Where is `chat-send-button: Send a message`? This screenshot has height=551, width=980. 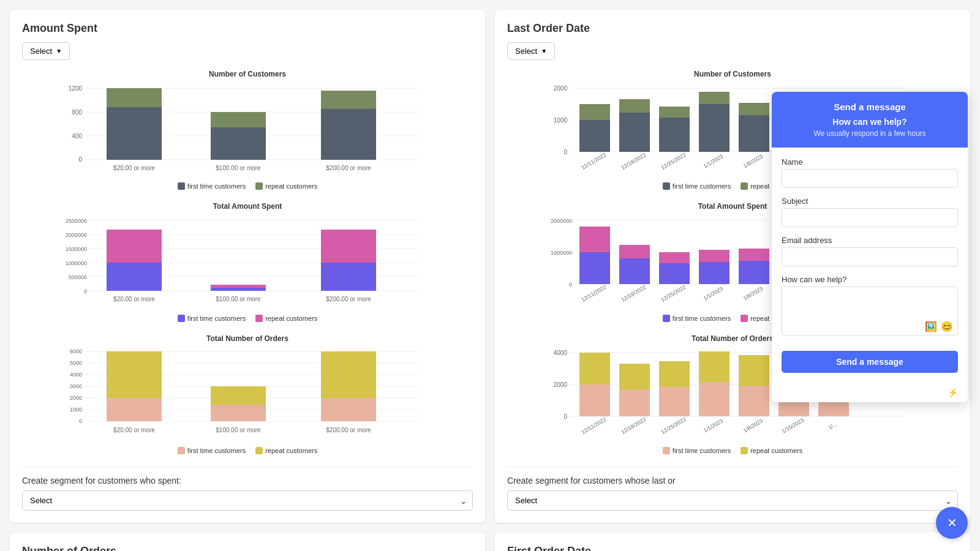 chat-send-button: Send a message is located at coordinates (870, 362).